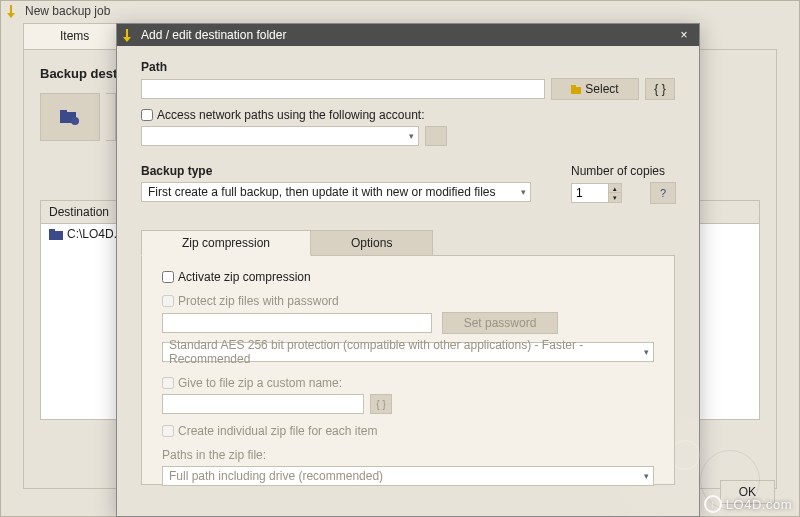  I want to click on backup-type-label: Backup type, so click(336, 171).